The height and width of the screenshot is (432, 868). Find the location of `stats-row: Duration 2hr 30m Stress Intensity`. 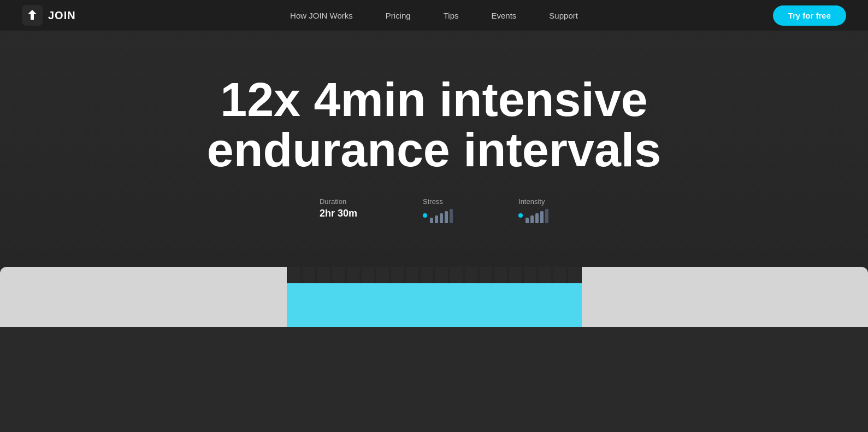

stats-row: Duration 2hr 30m Stress Intensity is located at coordinates (434, 210).